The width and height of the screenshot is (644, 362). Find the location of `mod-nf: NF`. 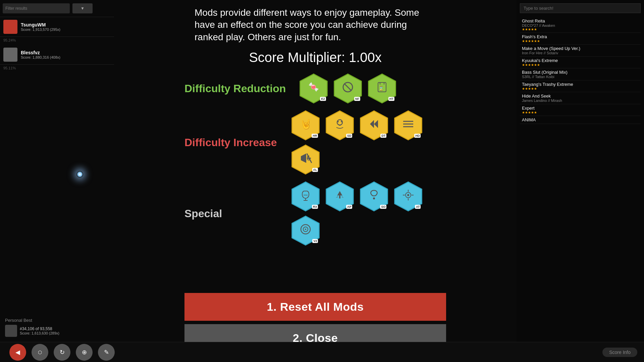

mod-nf: NF is located at coordinates (348, 88).